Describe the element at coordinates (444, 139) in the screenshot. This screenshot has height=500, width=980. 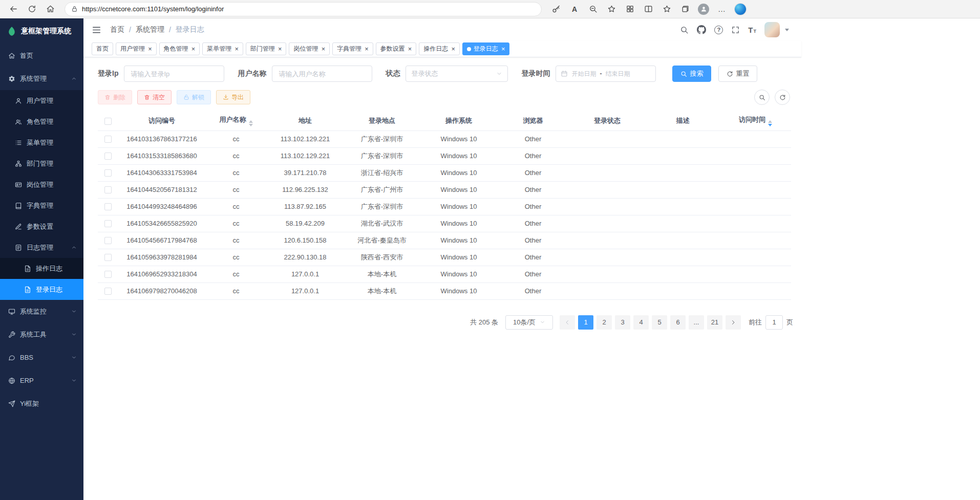
I see `table-row: 1641031367863177216 cc 113.102.129.221 广…` at that location.